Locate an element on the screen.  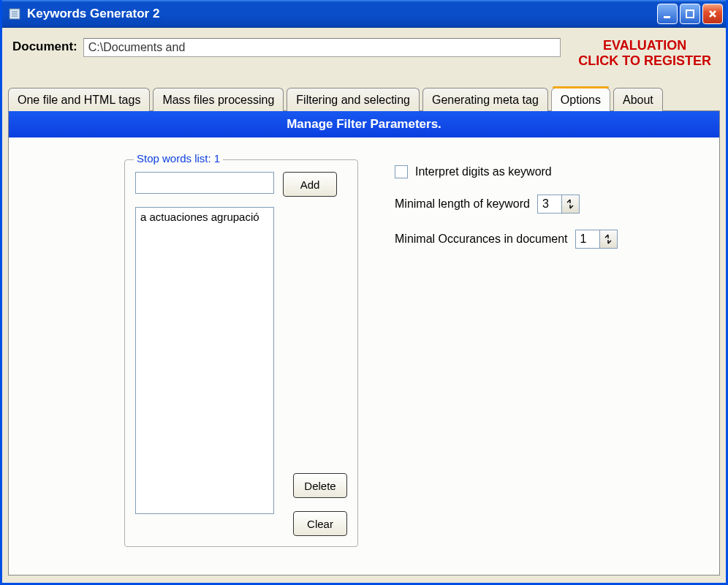
panel-heading: Manage Filter Parameters. is located at coordinates (364, 124).